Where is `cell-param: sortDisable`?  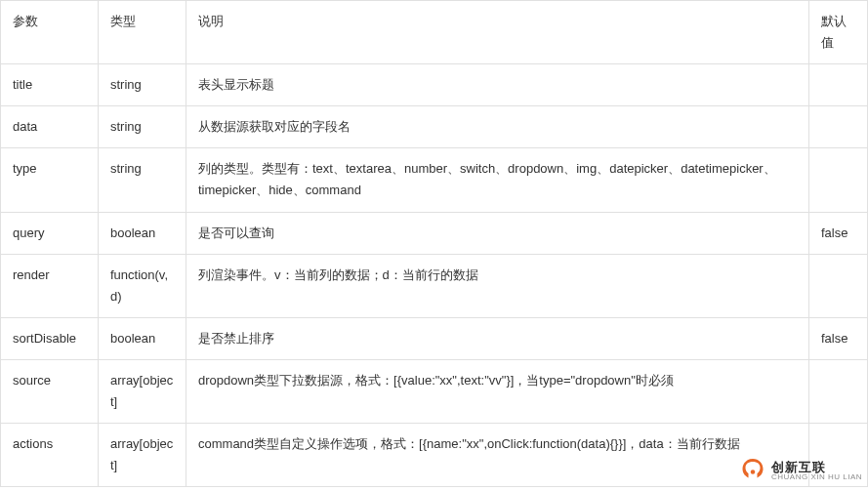 cell-param: sortDisable is located at coordinates (50, 338).